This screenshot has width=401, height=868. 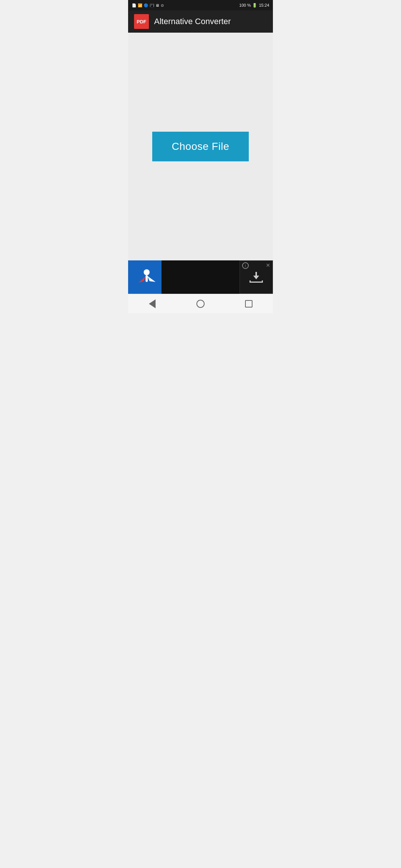 What do you see at coordinates (152, 304) in the screenshot?
I see `back-button` at bounding box center [152, 304].